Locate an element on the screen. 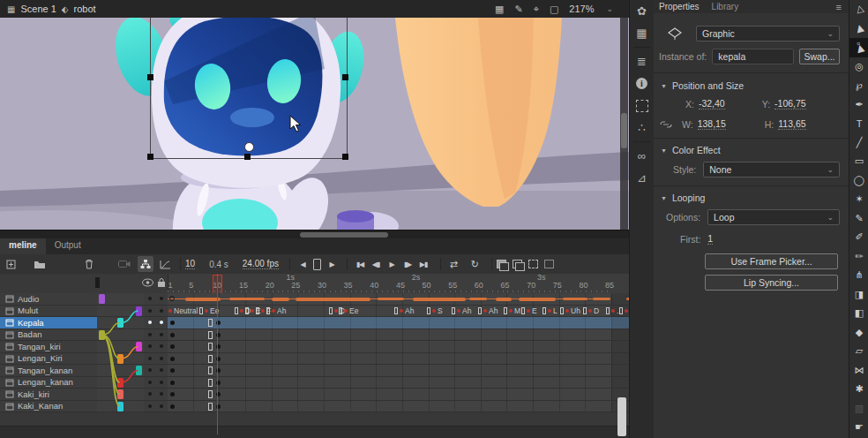 The width and height of the screenshot is (868, 438). fluid-brush-tool: ✏ is located at coordinates (859, 257).